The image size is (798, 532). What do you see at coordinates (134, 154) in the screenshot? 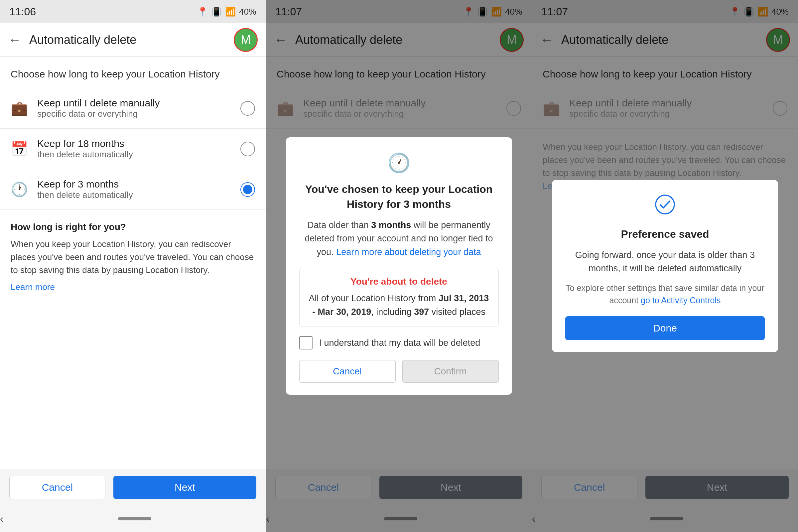
I see `option-subtitle-1: then delete automatically` at bounding box center [134, 154].